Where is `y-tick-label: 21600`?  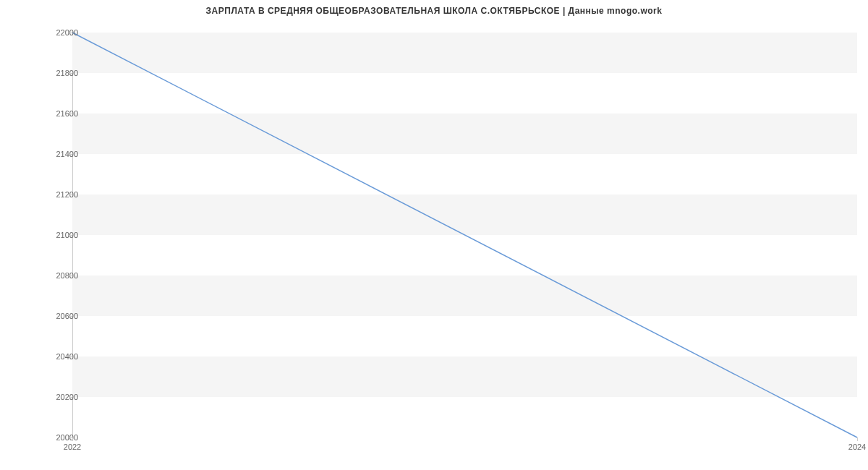
y-tick-label: 21600 is located at coordinates (67, 114).